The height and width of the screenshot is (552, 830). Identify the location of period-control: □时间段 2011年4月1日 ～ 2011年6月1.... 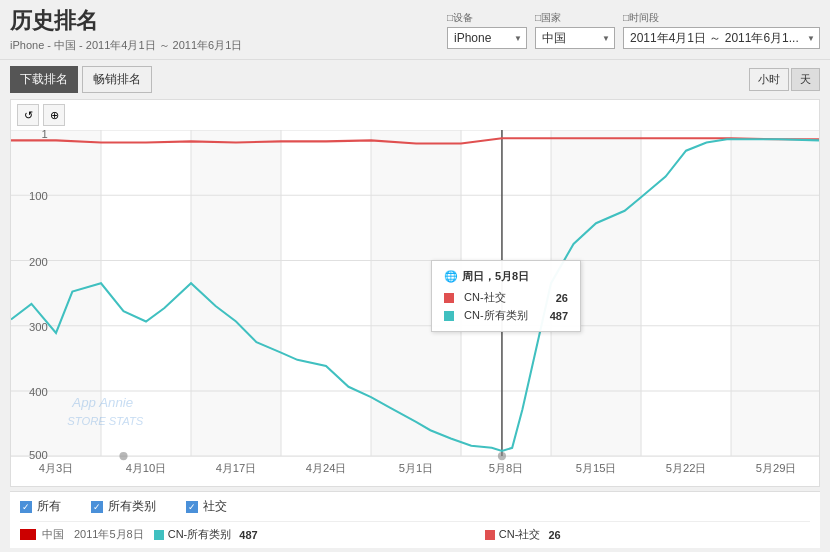
(722, 30).